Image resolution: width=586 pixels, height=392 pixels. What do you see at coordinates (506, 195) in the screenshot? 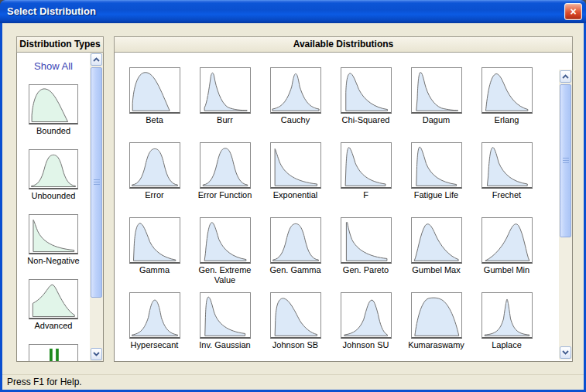
I see `distribution-label: Frechet` at bounding box center [506, 195].